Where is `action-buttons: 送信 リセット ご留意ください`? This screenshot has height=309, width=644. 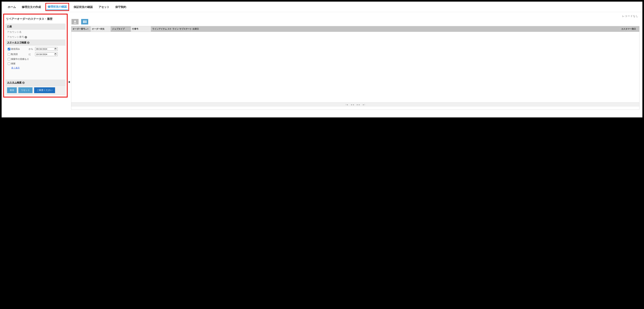
action-buttons: 送信 リセット ご留意ください is located at coordinates (36, 90).